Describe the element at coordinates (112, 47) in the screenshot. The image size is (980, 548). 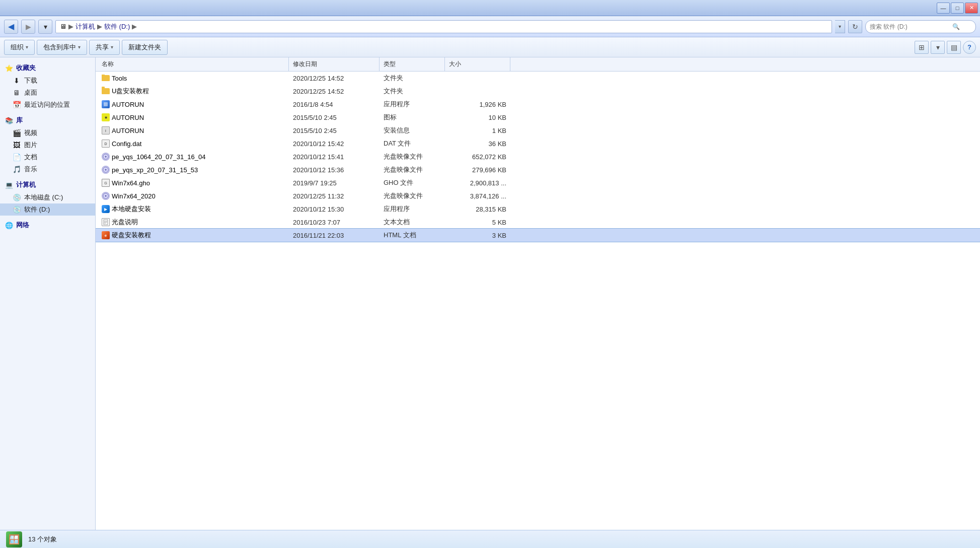
I see `share-dropdown-arrow: ▾` at that location.